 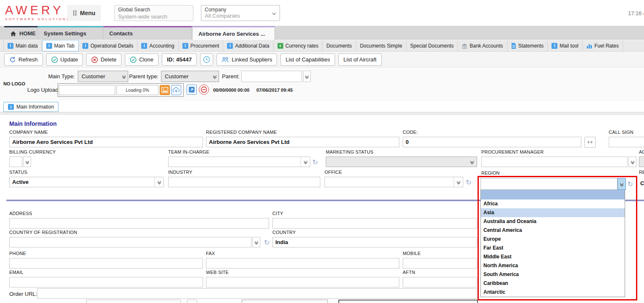 I want to click on region-input, so click(x=549, y=184).